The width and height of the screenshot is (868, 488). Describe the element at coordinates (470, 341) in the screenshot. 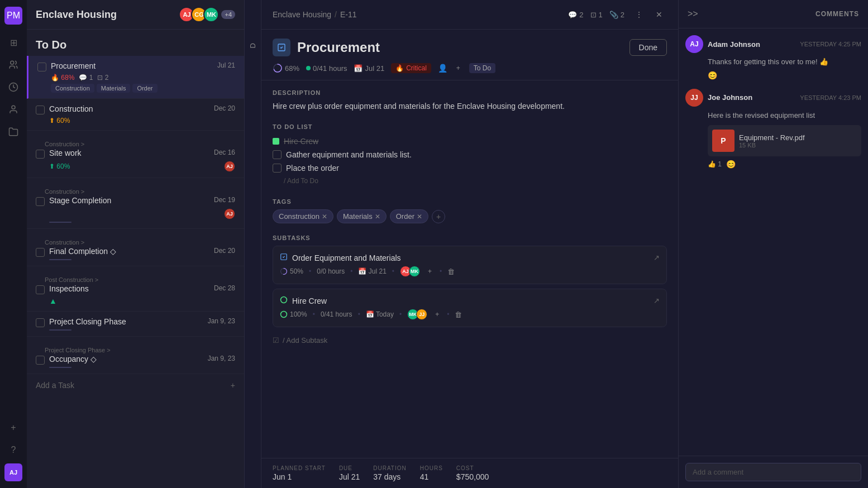

I see `add-subtask-button: ☑ / Add Subtask` at that location.